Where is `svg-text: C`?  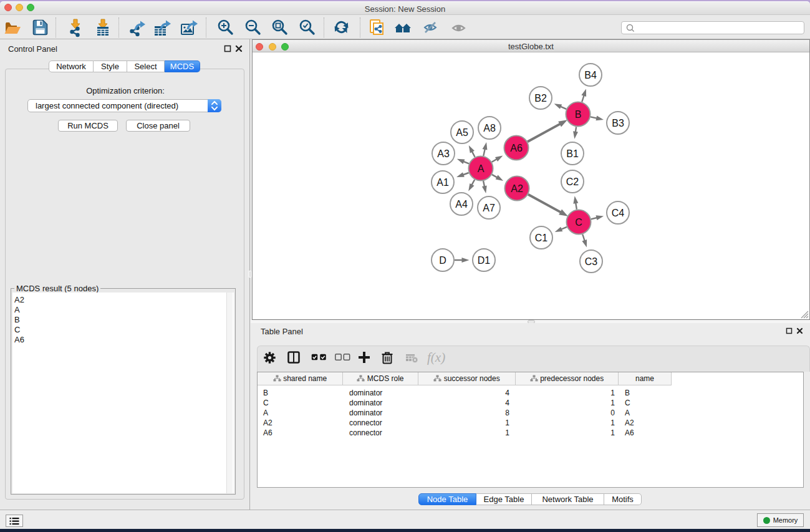
svg-text: C is located at coordinates (579, 222).